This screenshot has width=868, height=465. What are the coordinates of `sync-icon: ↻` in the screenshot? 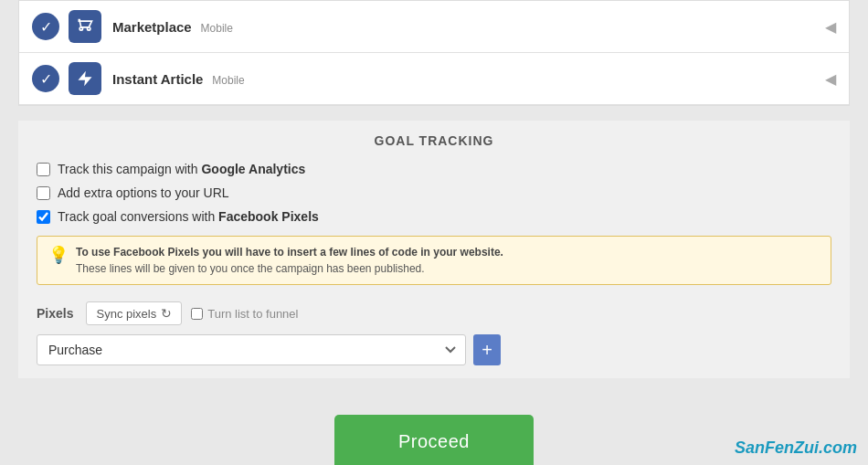 It's located at (166, 313).